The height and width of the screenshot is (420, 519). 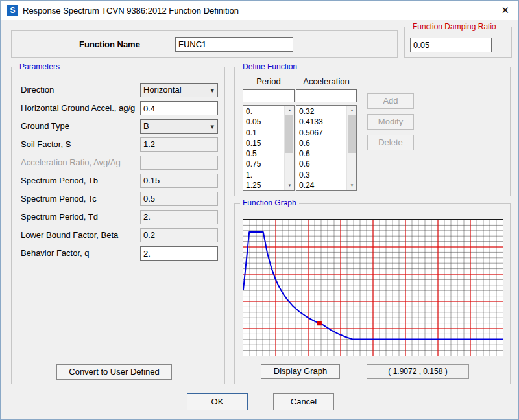 I want to click on soil-factor-label: Soil Factor, S, so click(x=45, y=145).